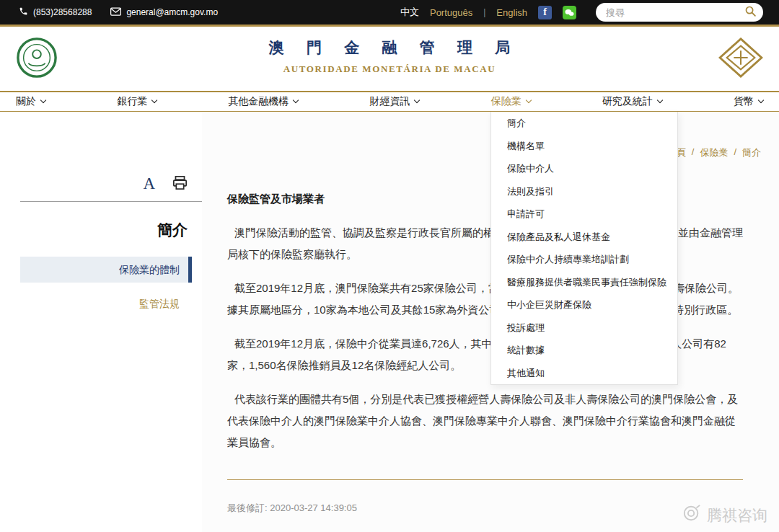 This screenshot has width=779, height=532. Describe the element at coordinates (390, 13) in the screenshot. I see `topbar: (853)28568288 general@amcm.gov.mo 中文 Por…` at that location.